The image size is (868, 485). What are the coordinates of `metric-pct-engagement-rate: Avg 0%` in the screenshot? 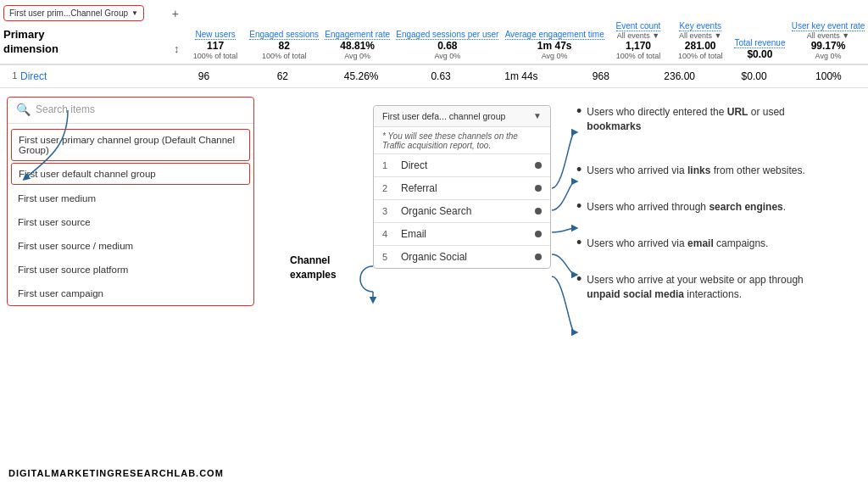 It's located at (358, 56).